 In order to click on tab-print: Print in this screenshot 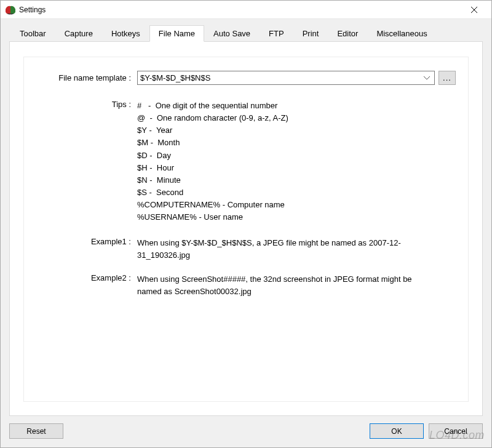, I will do `click(311, 33)`.